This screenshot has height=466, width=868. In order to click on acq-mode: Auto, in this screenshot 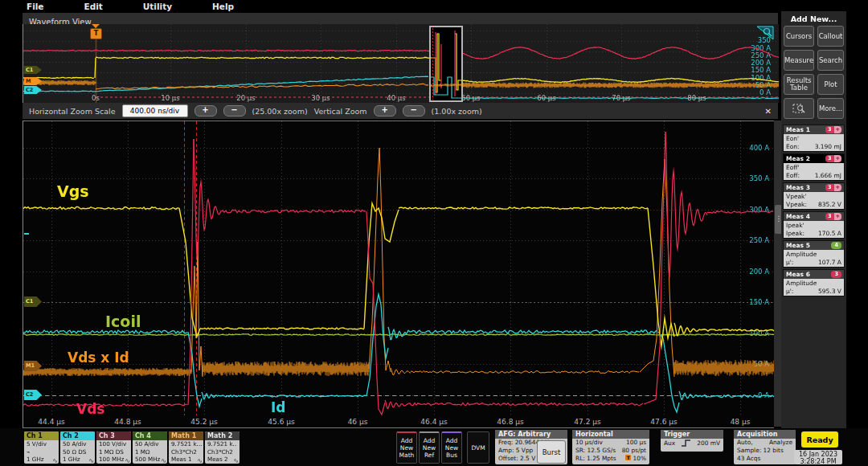, I will do `click(745, 443)`.